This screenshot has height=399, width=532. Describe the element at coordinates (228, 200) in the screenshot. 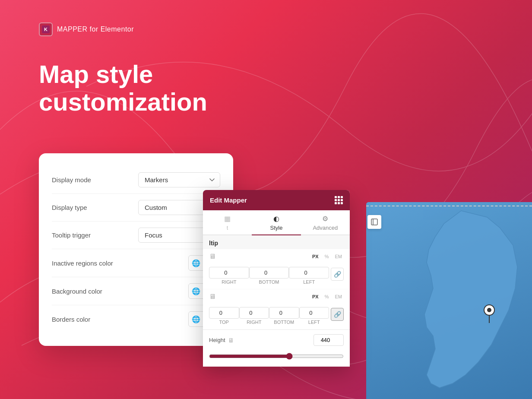

I see `edit-mapper-title: Edit Mapper` at that location.